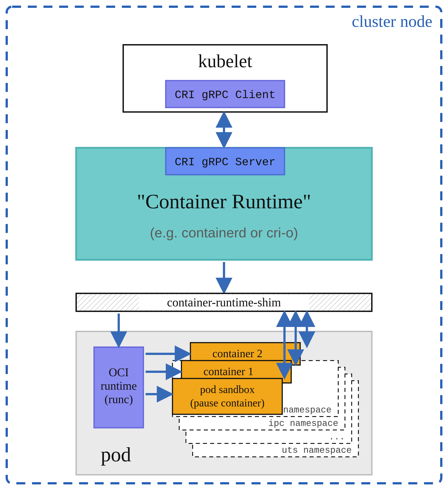 This screenshot has height=490, width=448. Describe the element at coordinates (228, 371) in the screenshot. I see `container-1-label: container 1` at that location.